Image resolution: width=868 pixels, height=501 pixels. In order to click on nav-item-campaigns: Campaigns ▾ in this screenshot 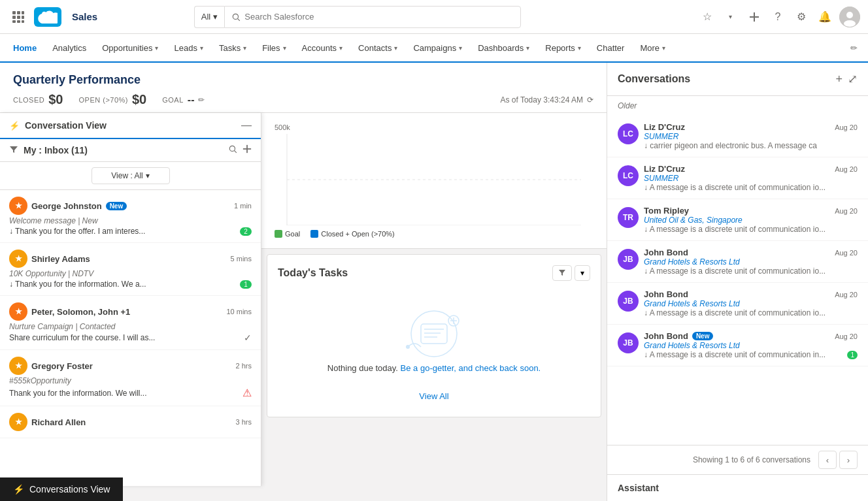, I will do `click(438, 48)`.